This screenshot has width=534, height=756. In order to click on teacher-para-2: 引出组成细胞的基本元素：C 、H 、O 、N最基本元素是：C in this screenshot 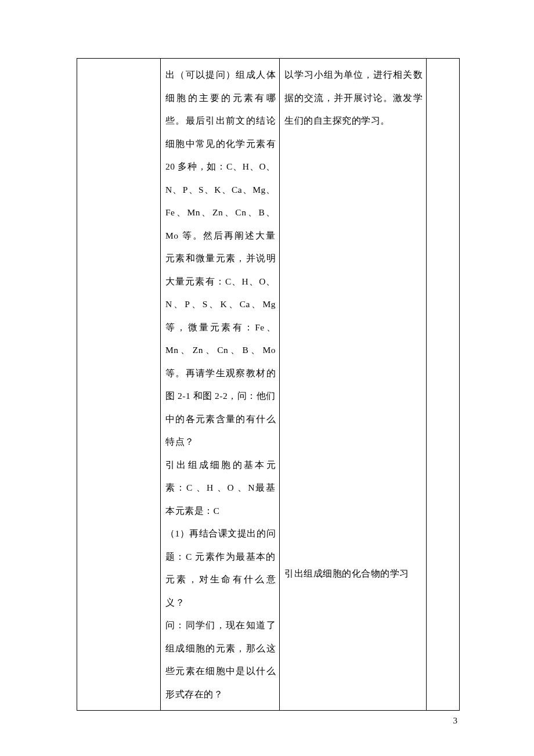, I will do `click(221, 488)`.